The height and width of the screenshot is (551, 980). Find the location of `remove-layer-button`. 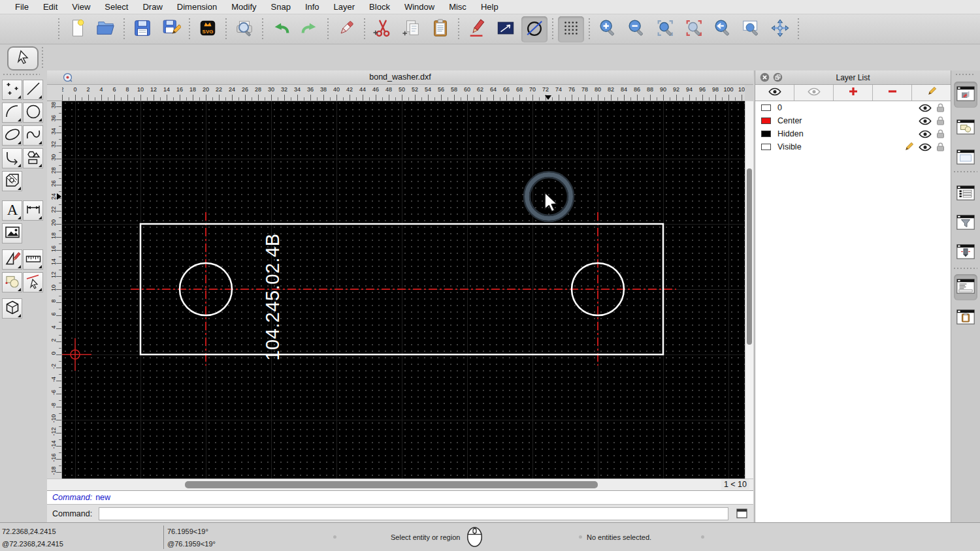

remove-layer-button is located at coordinates (892, 93).